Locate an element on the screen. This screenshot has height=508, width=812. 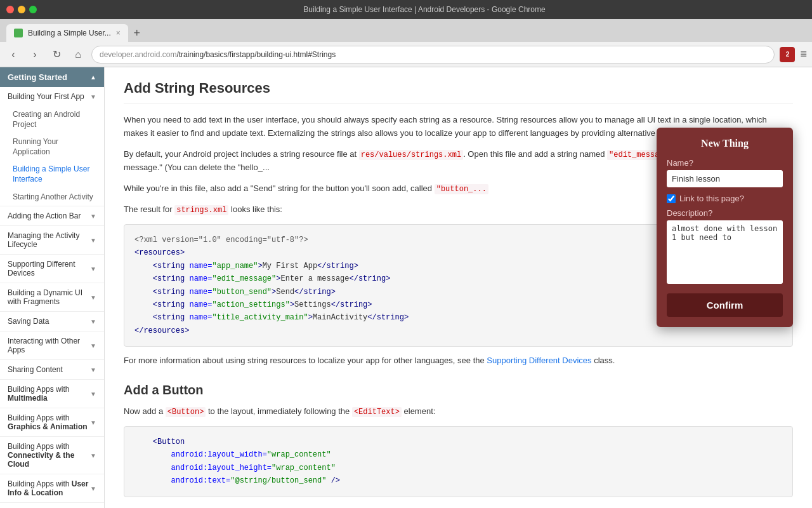
sidebar-section-label-activity-lifecycle: Managing the Activity Lifecycle is located at coordinates (49, 240).